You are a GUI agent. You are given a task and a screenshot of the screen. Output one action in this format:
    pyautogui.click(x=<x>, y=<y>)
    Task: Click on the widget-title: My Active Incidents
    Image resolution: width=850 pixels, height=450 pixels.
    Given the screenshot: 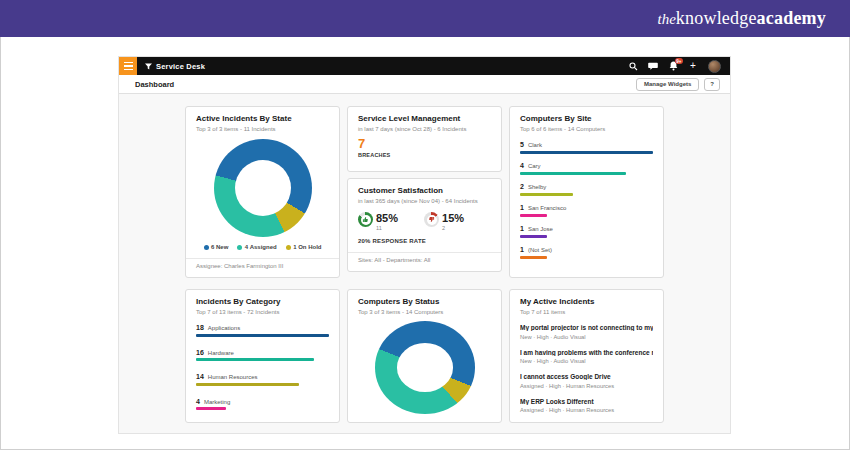 What is the action you would take?
    pyautogui.click(x=586, y=302)
    